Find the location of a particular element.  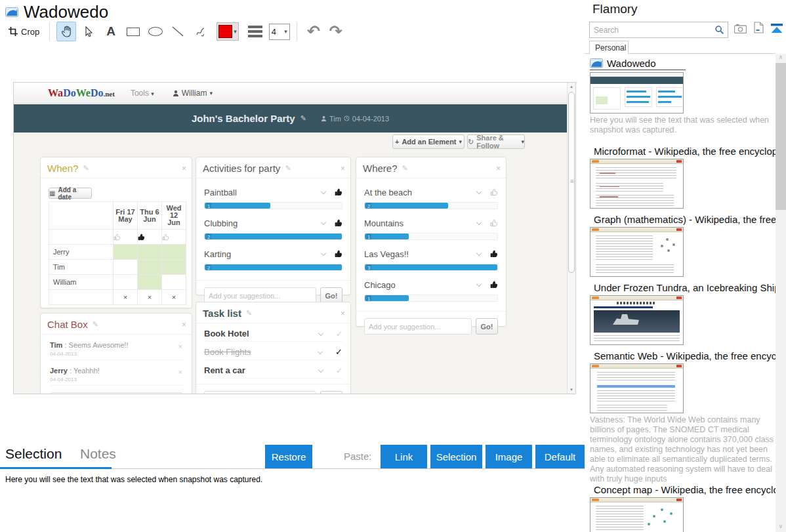

snapshot-title: Semantic Web - Wikipedia, the free encyc… is located at coordinates (682, 356).